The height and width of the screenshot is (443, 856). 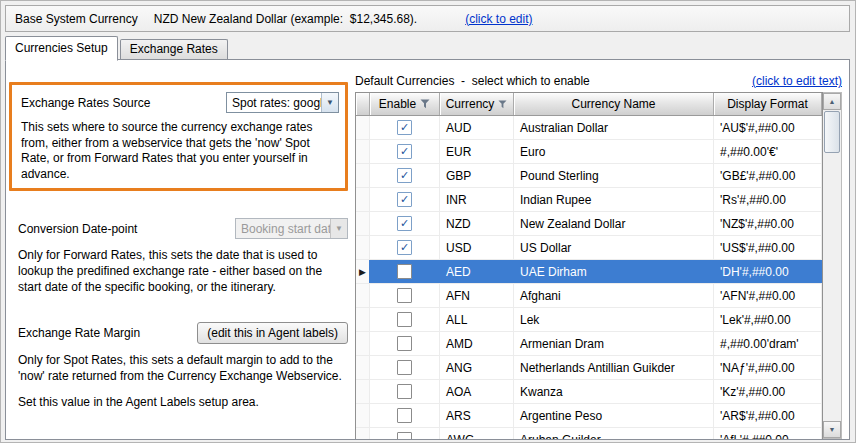 I want to click on exchange-rate-margin-row: Exchange Rate Margin (edit this in Agent…, so click(x=183, y=333).